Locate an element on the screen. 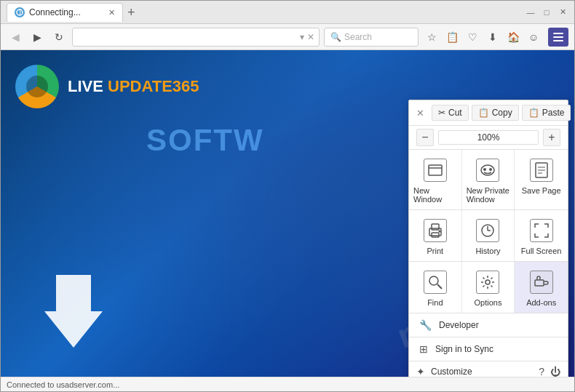 The height and width of the screenshot is (392, 575). customize-label: Customize is located at coordinates (482, 372).